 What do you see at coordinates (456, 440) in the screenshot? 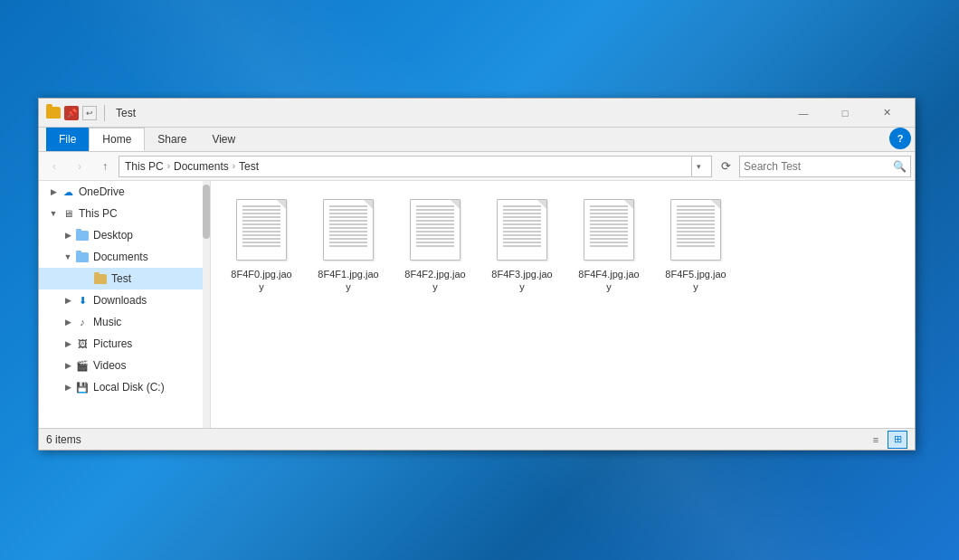
I see `status-item-count: 6 items` at bounding box center [456, 440].